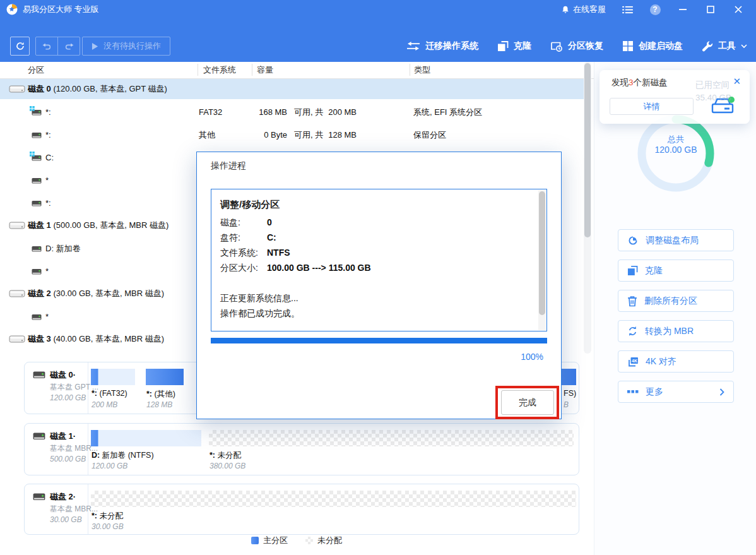 The height and width of the screenshot is (555, 756). I want to click on table-row-partition: *: FAT32 168 MB 可用, 共 200 MB 系统, EFI 系统分…, so click(292, 112).